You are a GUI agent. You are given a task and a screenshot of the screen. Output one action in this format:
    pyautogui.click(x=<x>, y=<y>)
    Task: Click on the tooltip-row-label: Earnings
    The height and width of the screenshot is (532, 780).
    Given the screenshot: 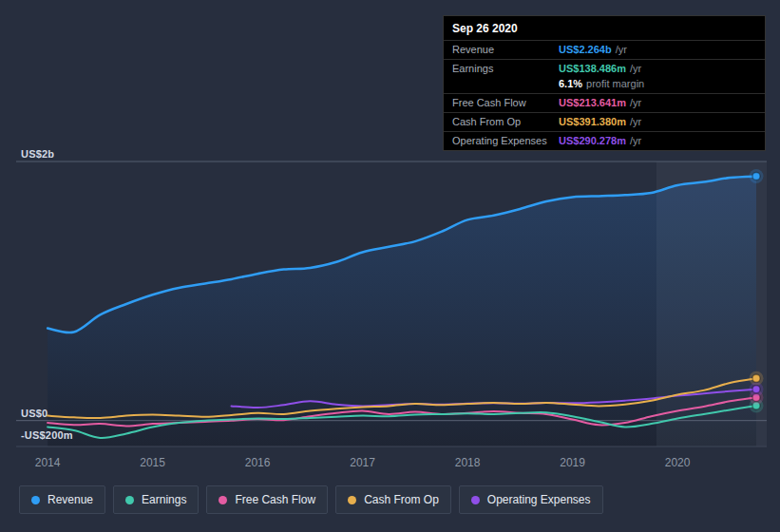 What is the action you would take?
    pyautogui.click(x=505, y=68)
    